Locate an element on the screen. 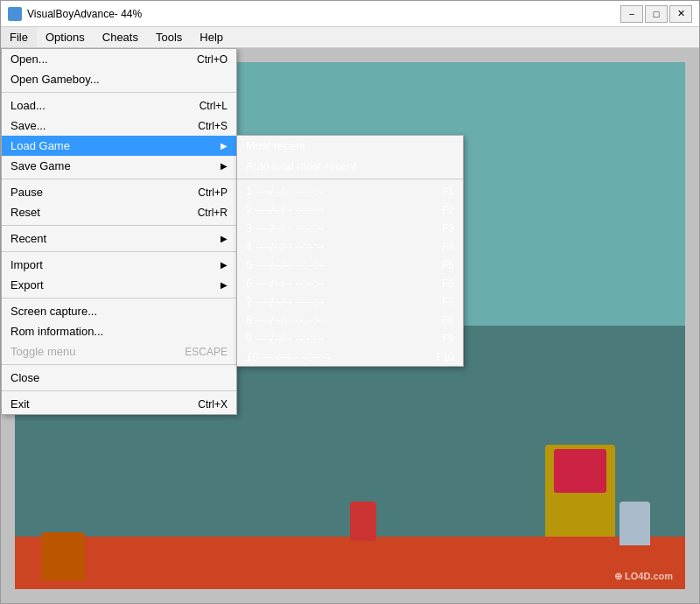 The image size is (700, 604). menu-close: Close is located at coordinates (119, 378).